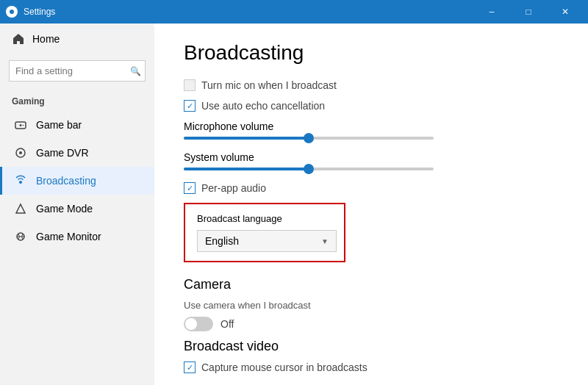 This screenshot has width=588, height=385. I want to click on sidebar-home: Home, so click(77, 39).